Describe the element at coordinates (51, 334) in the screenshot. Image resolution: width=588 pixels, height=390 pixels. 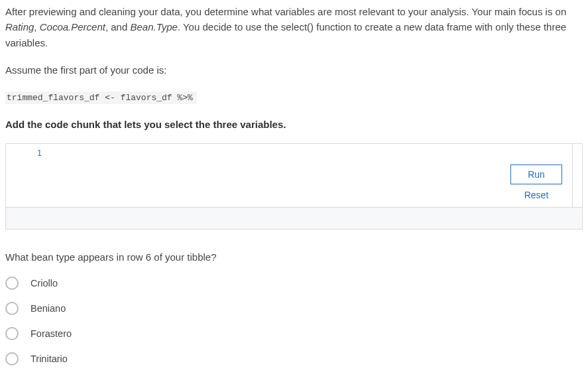
I see `option-label: Forastero` at that location.